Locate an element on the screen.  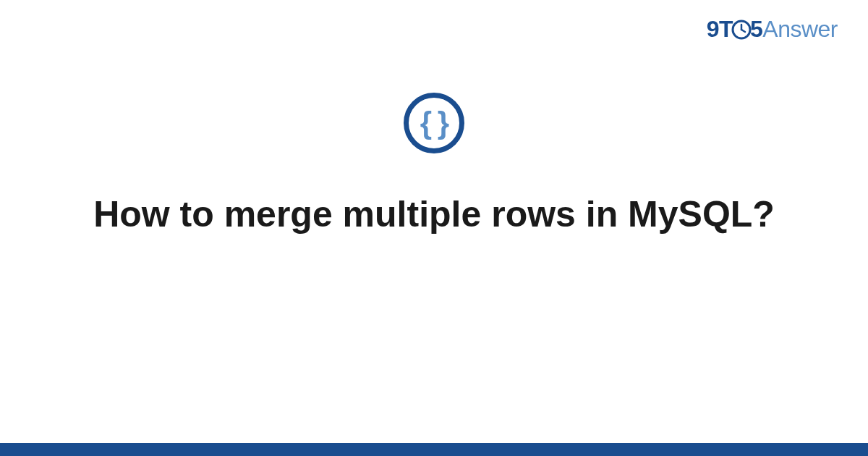
code-braces-glyph: { } is located at coordinates (434, 123).